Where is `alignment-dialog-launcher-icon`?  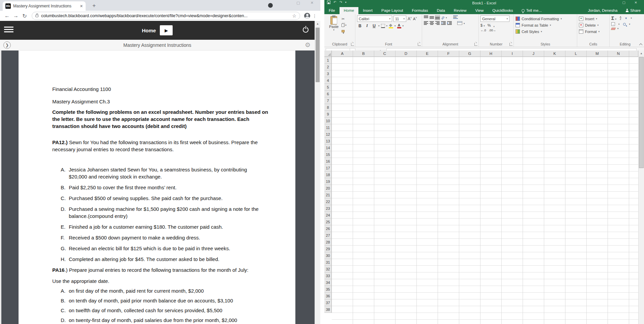
alignment-dialog-launcher-icon is located at coordinates (476, 44).